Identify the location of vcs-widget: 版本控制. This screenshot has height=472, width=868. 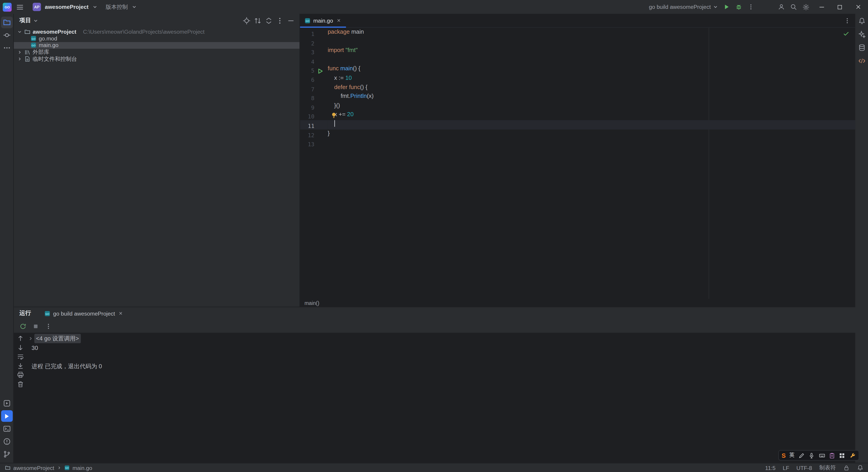
(117, 7).